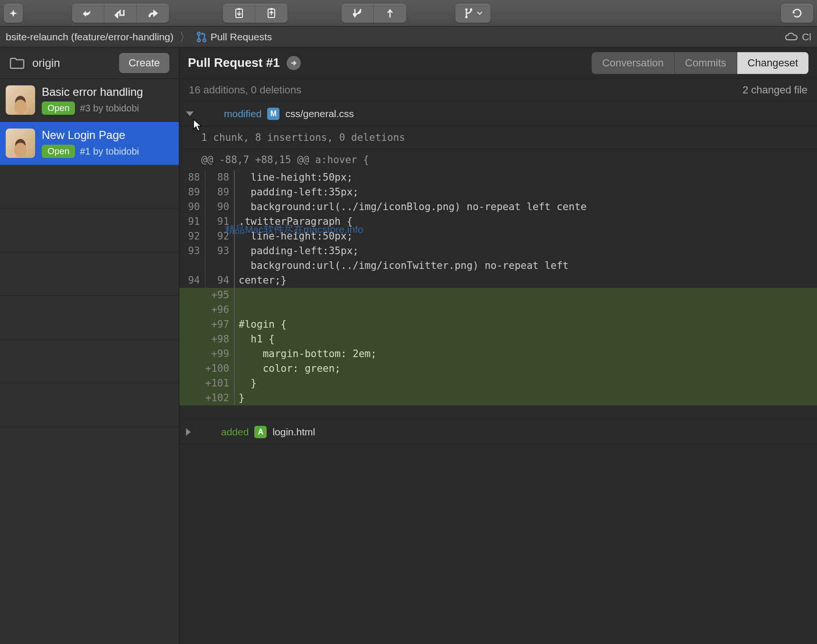 The image size is (817, 644). I want to click on diff-line: 9393 padding-left:35px;, so click(498, 251).